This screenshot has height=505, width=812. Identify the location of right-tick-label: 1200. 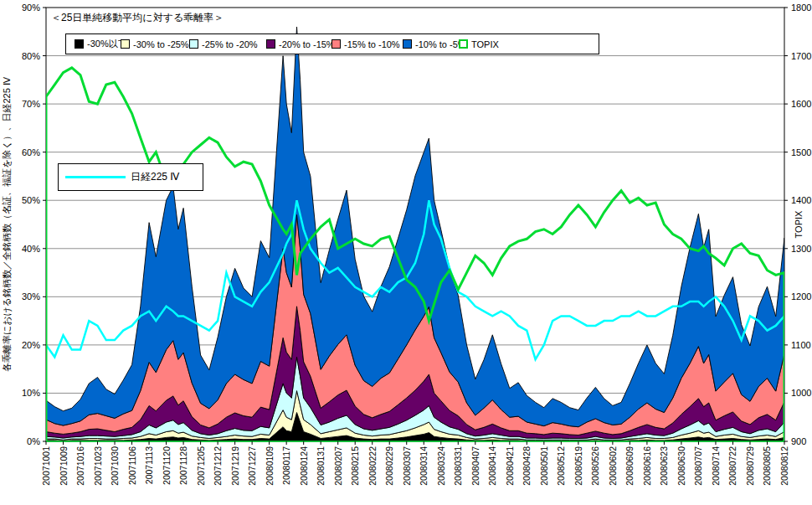
(801, 296).